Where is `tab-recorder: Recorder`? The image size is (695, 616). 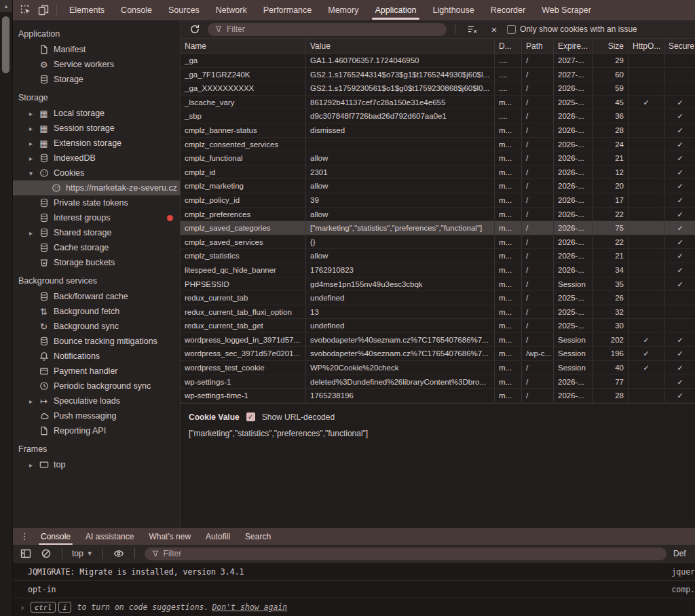 tab-recorder: Recorder is located at coordinates (508, 10).